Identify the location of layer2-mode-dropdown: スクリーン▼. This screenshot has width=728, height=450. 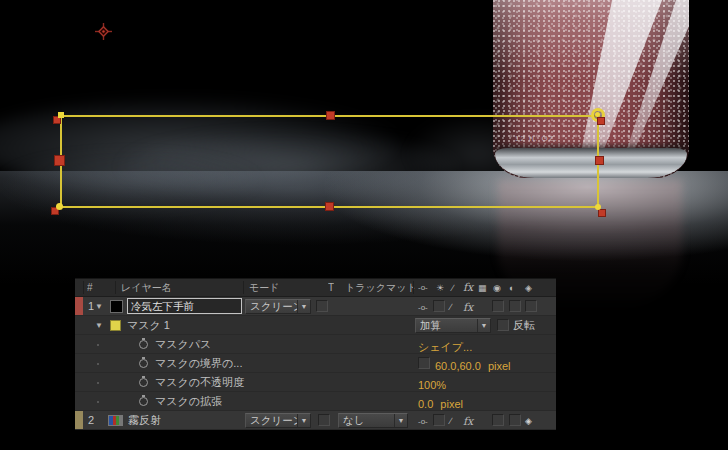
(278, 420).